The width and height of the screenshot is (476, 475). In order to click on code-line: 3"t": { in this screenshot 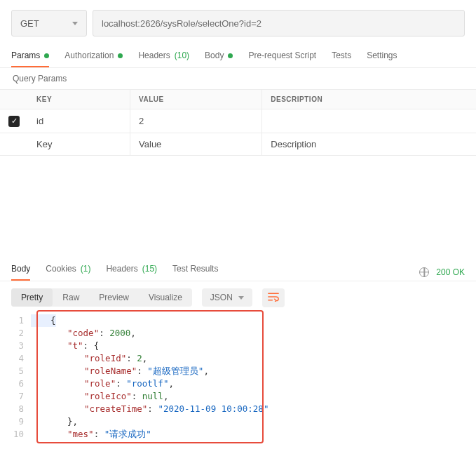, I will do `click(241, 346)`.